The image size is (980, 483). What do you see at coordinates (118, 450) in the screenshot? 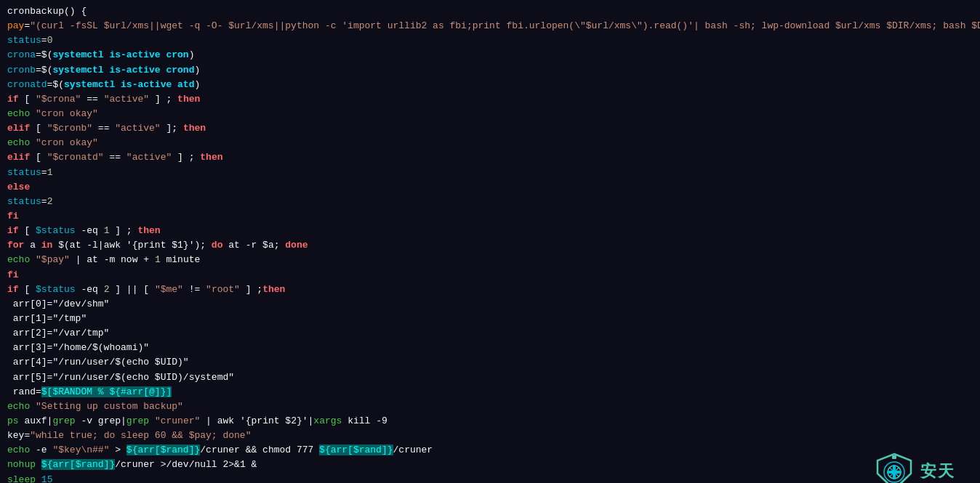
I see `code-segment: >` at bounding box center [118, 450].